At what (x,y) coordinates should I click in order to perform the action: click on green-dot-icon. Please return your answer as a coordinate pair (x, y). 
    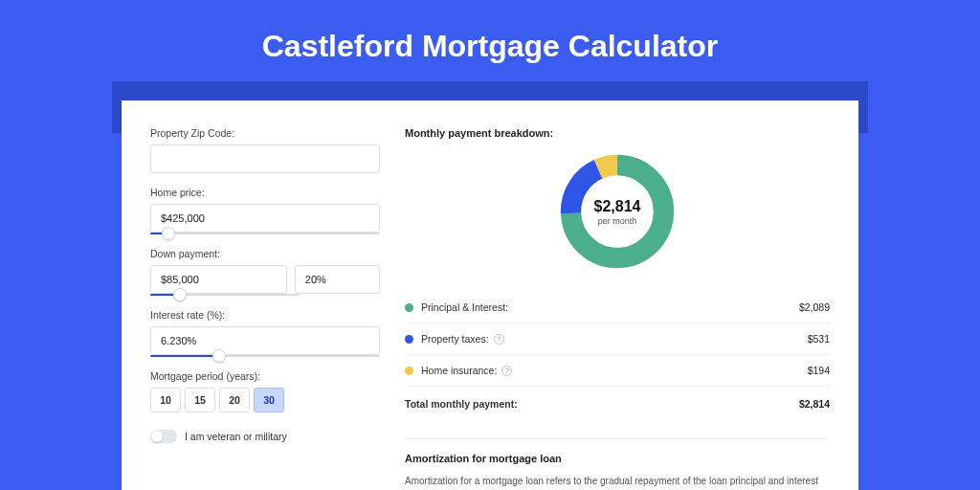
    Looking at the image, I should click on (410, 308).